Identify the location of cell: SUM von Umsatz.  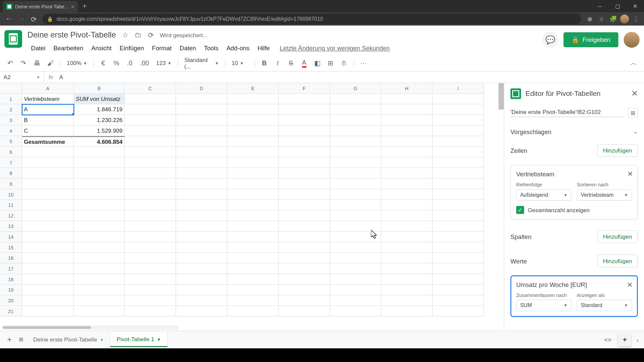
(99, 99).